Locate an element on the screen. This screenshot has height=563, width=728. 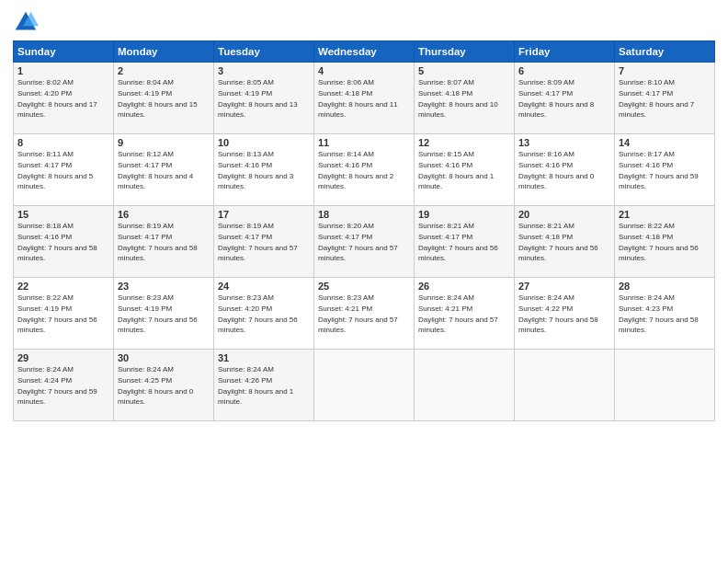
day-number: 8 is located at coordinates (63, 143).